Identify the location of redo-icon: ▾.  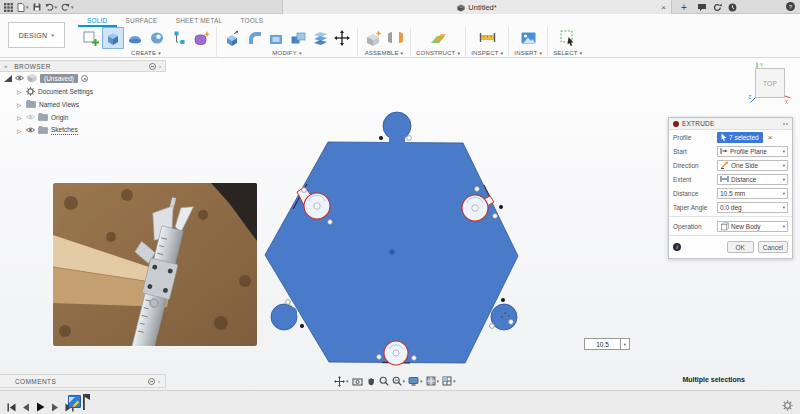
(68, 7).